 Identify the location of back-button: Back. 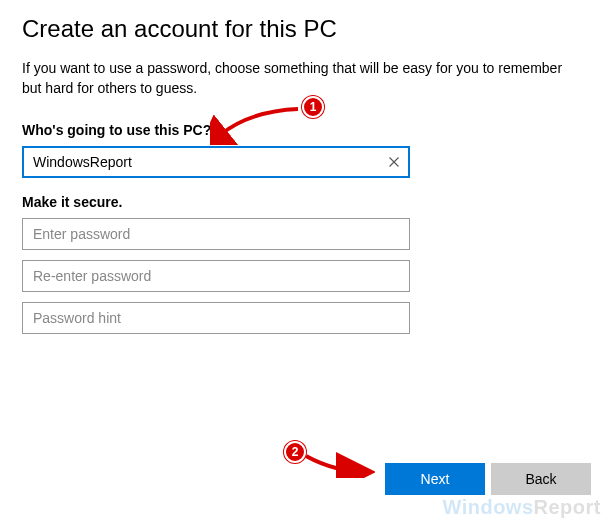
(541, 479).